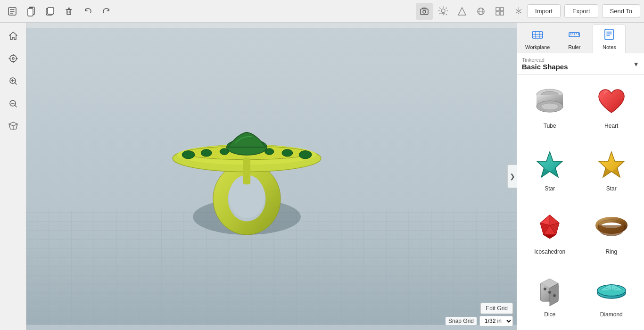 This screenshot has width=644, height=330. What do you see at coordinates (512, 176) in the screenshot?
I see `collapse-panel-button: ❯` at bounding box center [512, 176].